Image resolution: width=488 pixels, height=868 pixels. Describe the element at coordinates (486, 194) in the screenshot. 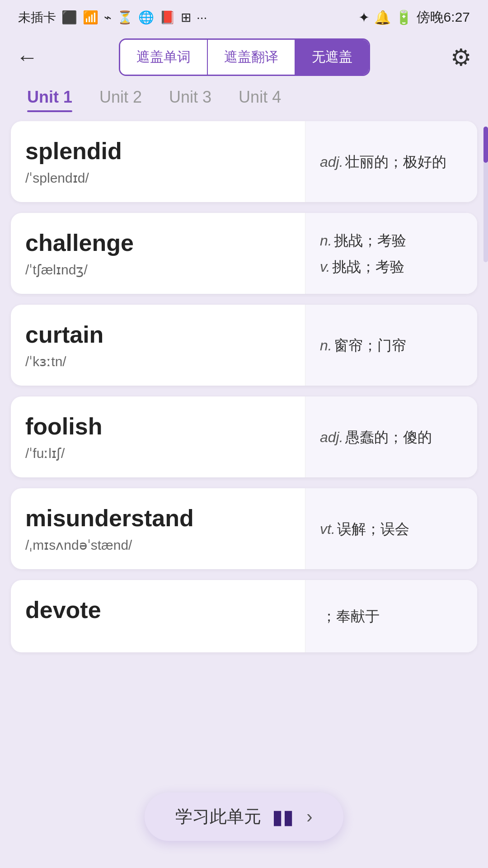

I see `scrollbar-track` at that location.